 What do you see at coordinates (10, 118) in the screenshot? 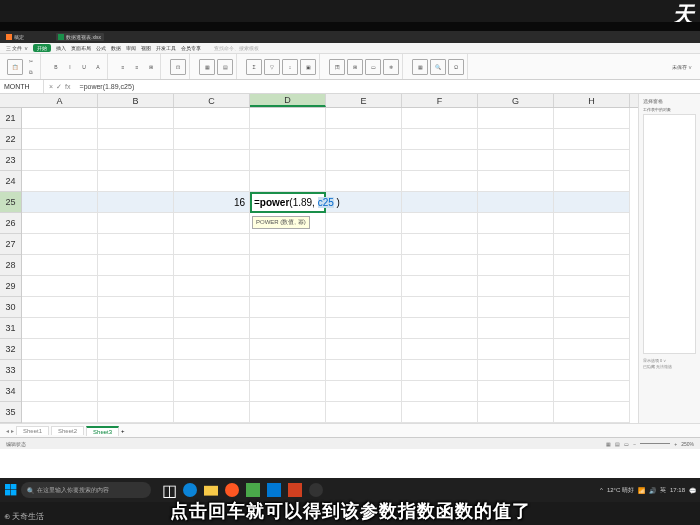
I see `row-header-21: 21` at bounding box center [10, 118].